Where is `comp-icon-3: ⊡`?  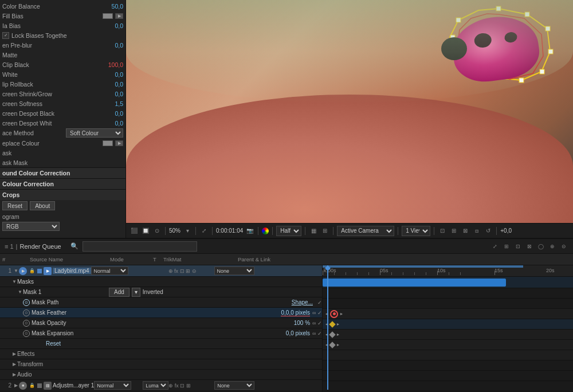
comp-icon-3: ⊡ is located at coordinates (518, 246).